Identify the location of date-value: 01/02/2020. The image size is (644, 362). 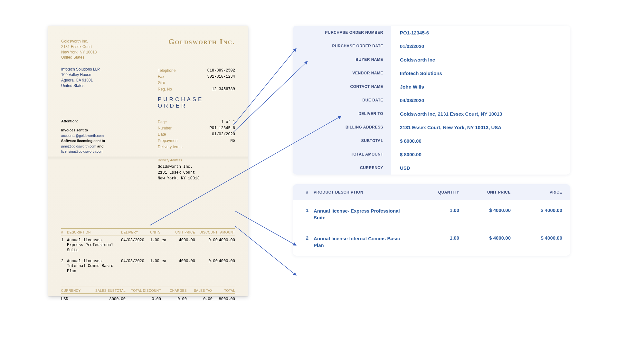
(223, 135).